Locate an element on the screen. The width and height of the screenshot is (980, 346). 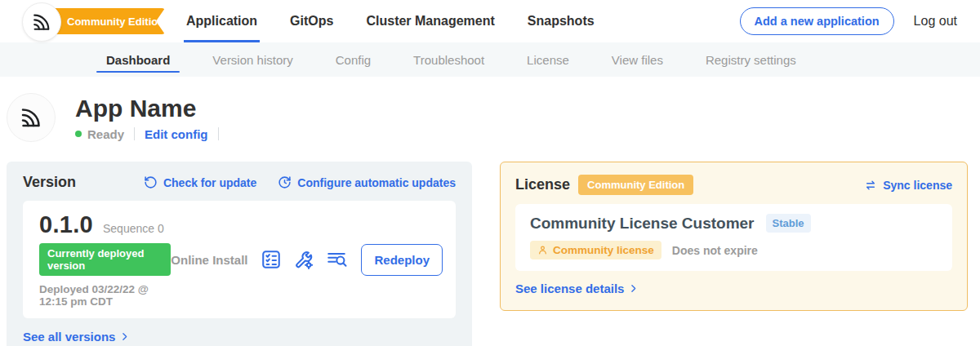
subnav-item-config: Config is located at coordinates (353, 60).